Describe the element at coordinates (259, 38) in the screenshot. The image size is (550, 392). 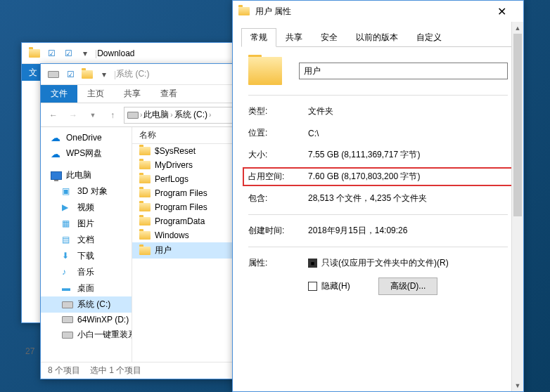
I see `tab-general: 常规` at that location.